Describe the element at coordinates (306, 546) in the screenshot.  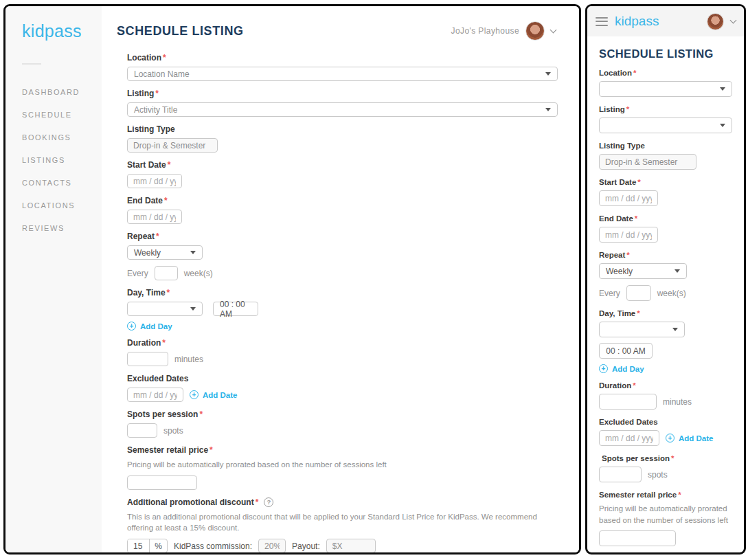
I see `payout-label: Payout:` at that location.